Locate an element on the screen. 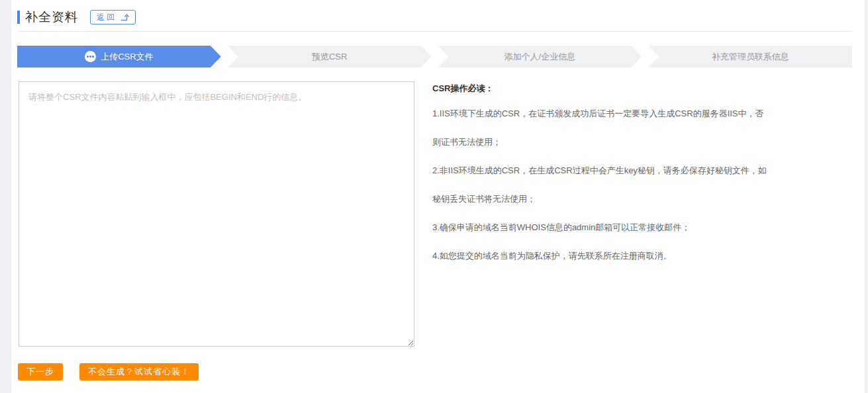 Image resolution: width=868 pixels, height=393 pixels. next-button: 下一步 is located at coordinates (40, 372).